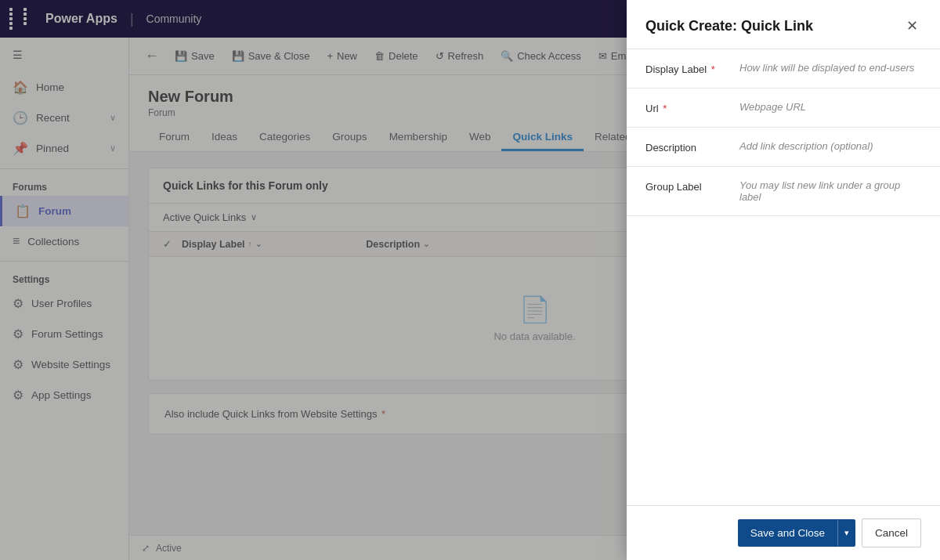 The height and width of the screenshot is (560, 940). Describe the element at coordinates (729, 27) in the screenshot. I see `panel-title: Quick Create: Quick Link` at that location.